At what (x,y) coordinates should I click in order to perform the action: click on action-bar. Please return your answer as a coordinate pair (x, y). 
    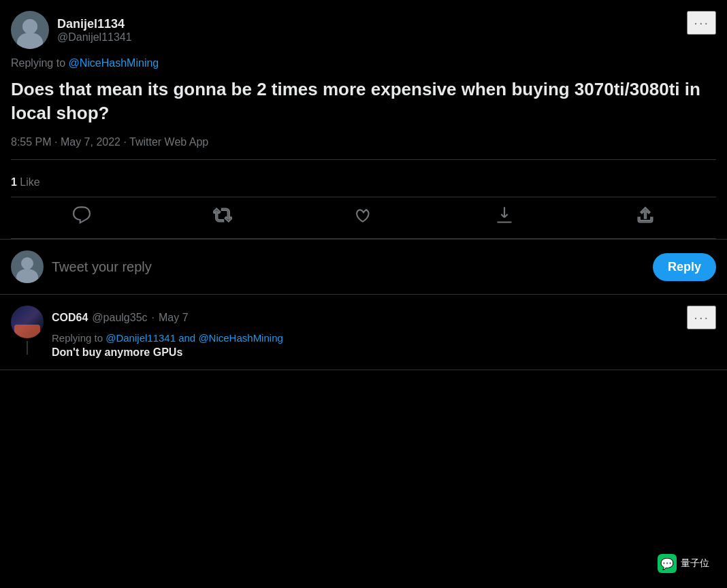
    Looking at the image, I should click on (364, 218).